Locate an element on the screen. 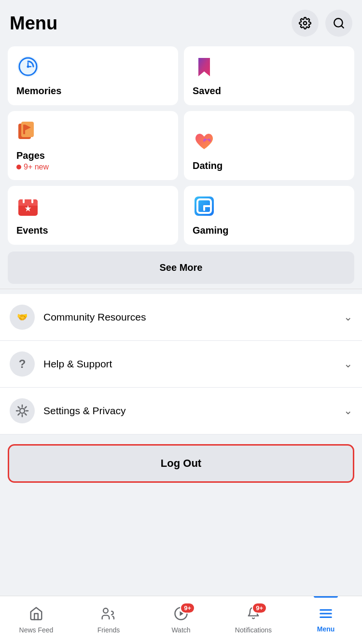 The height and width of the screenshot is (644, 362). header-icons is located at coordinates (322, 23).